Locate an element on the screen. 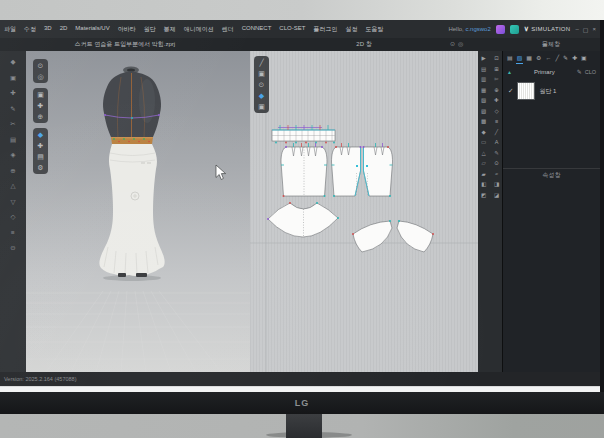 The height and width of the screenshot is (438, 604). menu-item: 수정 is located at coordinates (30, 30).